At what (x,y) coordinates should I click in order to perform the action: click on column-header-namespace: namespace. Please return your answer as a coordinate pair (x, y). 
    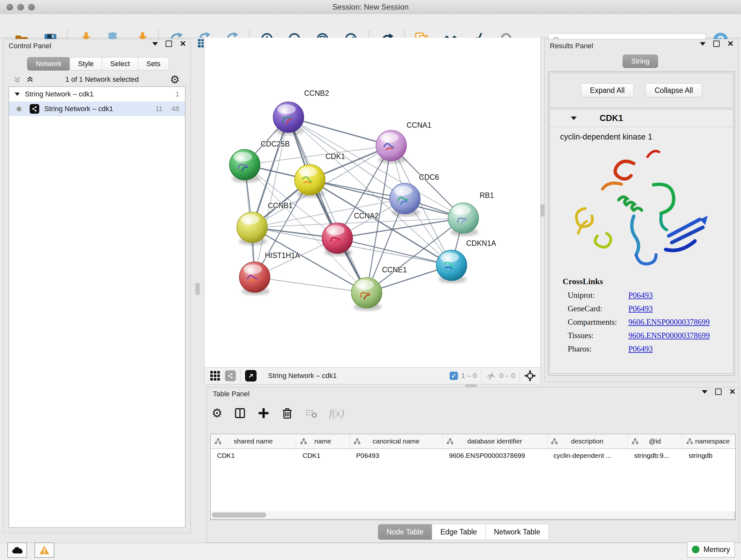
    Looking at the image, I should click on (709, 441).